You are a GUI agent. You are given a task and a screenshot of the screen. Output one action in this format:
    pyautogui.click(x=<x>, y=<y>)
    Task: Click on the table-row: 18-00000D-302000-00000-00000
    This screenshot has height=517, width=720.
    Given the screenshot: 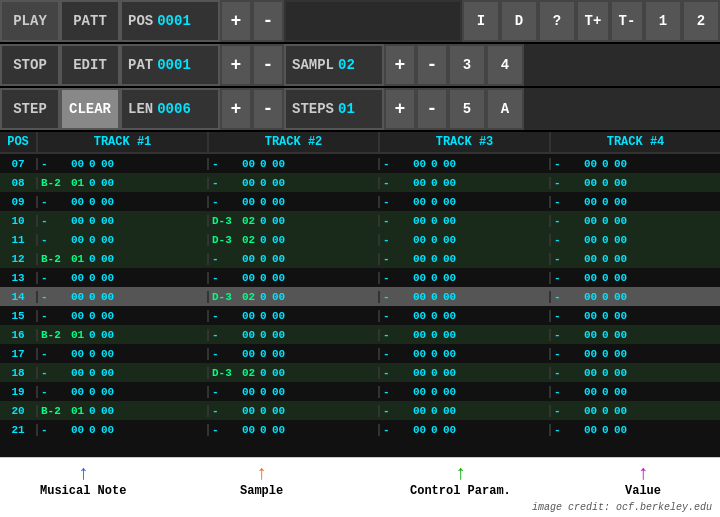 What is the action you would take?
    pyautogui.click(x=360, y=372)
    